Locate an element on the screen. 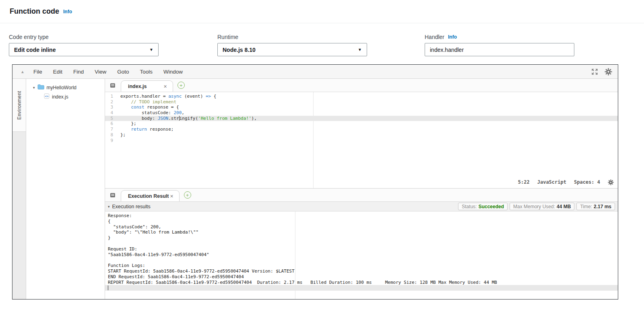 The height and width of the screenshot is (320, 644). runtime-label: Runtime is located at coordinates (292, 37).